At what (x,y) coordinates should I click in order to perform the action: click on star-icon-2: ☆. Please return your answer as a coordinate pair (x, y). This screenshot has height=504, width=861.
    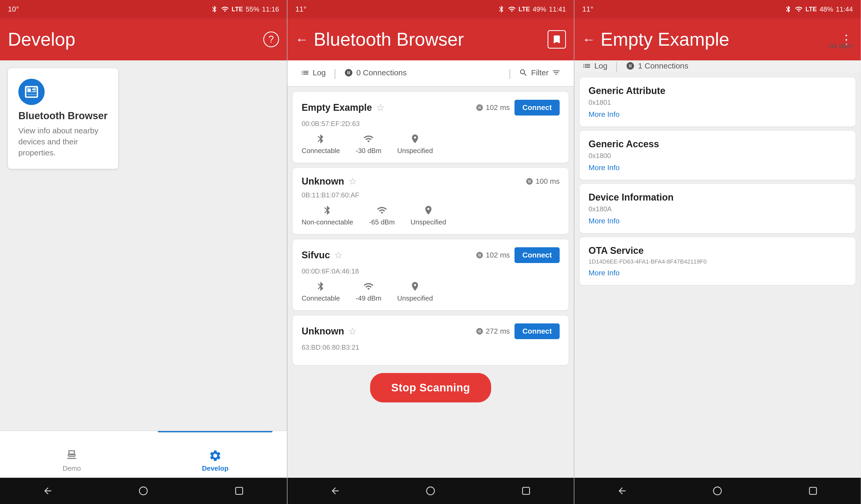
    Looking at the image, I should click on (338, 255).